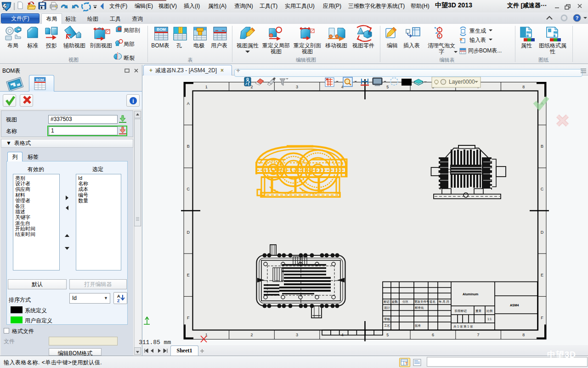 The width and height of the screenshot is (588, 368). Describe the element at coordinates (407, 363) in the screenshot. I see `svg-text: T` at that location.